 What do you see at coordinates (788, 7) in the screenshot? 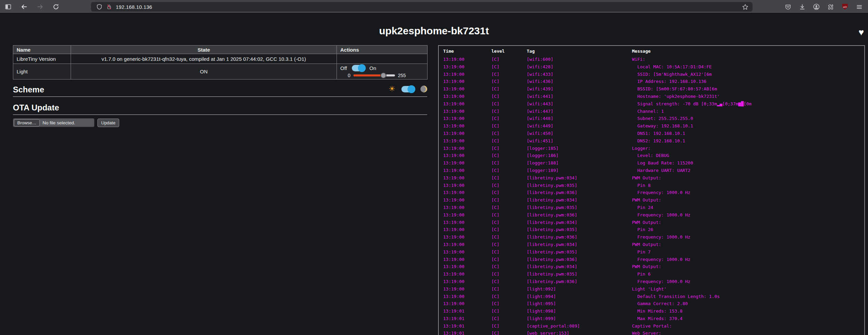
I see `pocket-icon` at bounding box center [788, 7].